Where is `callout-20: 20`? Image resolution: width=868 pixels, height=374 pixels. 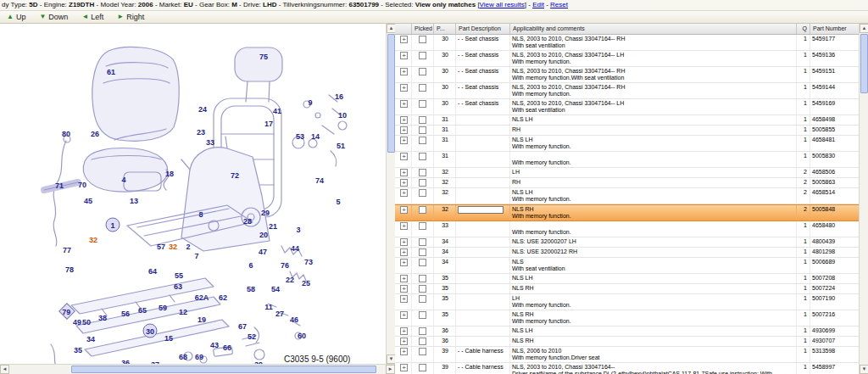
callout-20: 20 is located at coordinates (264, 235).